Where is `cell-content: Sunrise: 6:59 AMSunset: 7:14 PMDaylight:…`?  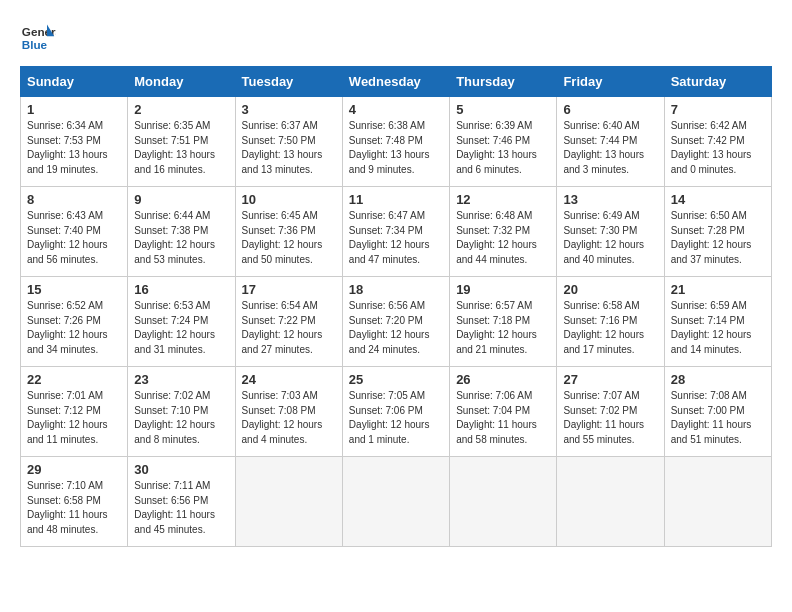 cell-content: Sunrise: 6:59 AMSunset: 7:14 PMDaylight:… is located at coordinates (712, 328).